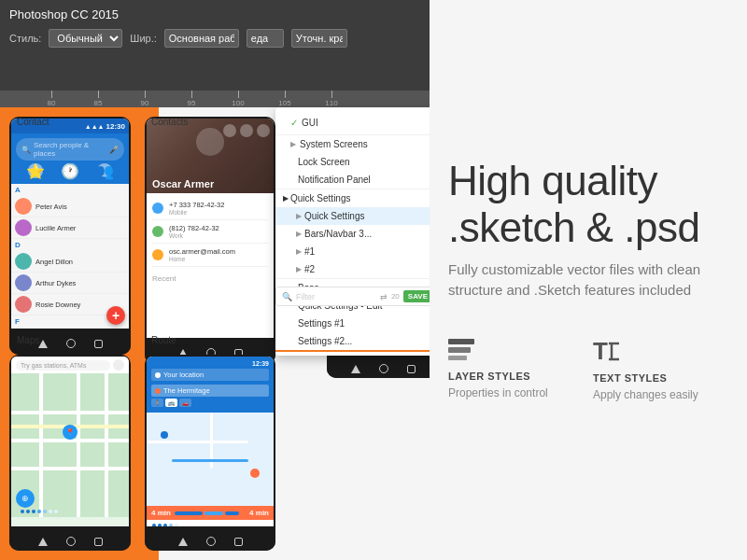  What do you see at coordinates (210, 459) in the screenshot?
I see `route-map` at bounding box center [210, 459].